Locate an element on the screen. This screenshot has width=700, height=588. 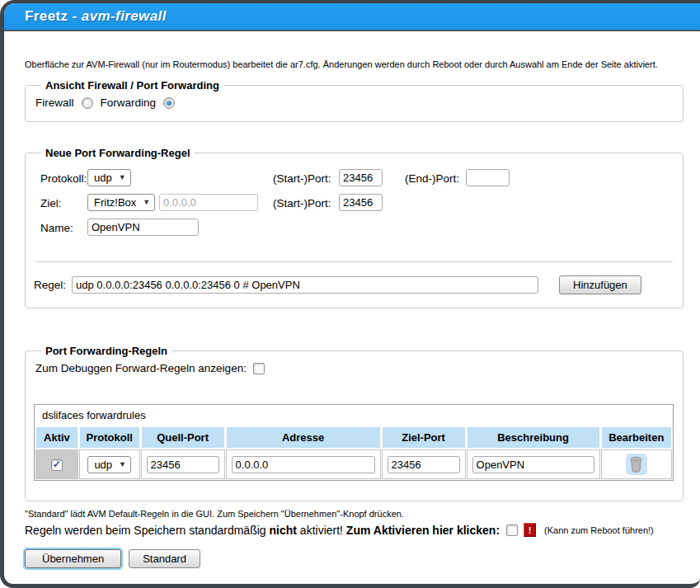
view-fieldset: Ansicht Firewall / Port Forwarding Firew… is located at coordinates (355, 101).